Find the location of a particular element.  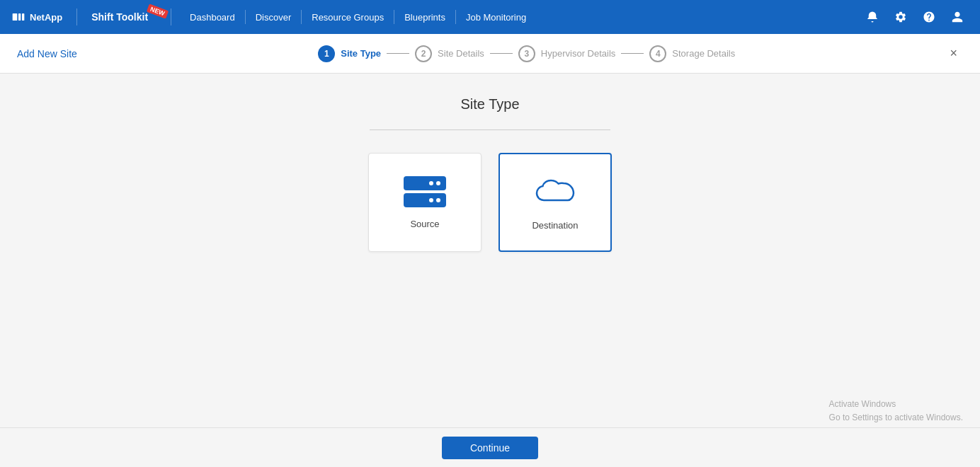

navbar: NetApp Shift Toolkit NEW Dashboard Disco… is located at coordinates (490, 17).